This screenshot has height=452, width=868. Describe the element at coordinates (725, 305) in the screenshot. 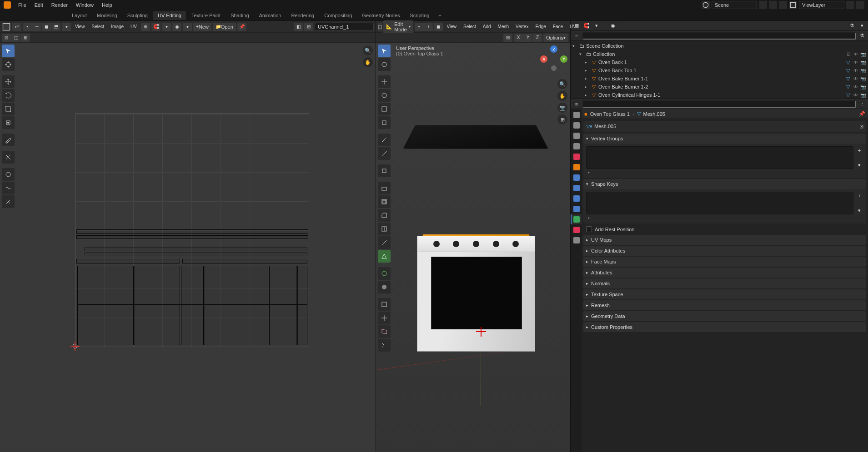

I see `panel-header-remesh: ▸Remesh` at that location.